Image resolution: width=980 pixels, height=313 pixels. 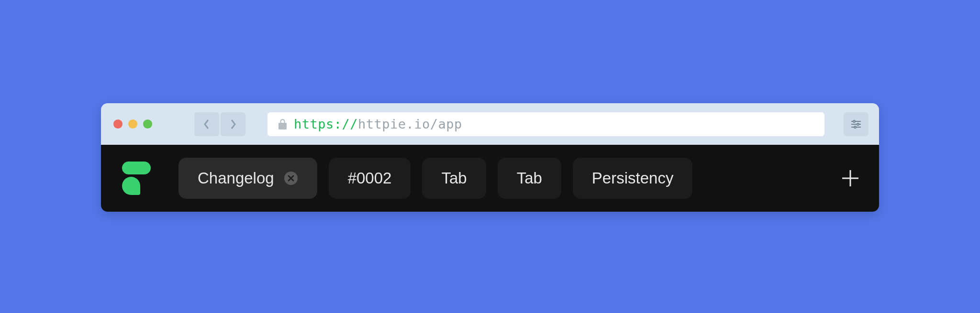 What do you see at coordinates (500, 178) in the screenshot?
I see `tab-list: Changelog #0002 Tab Tab Persistency` at bounding box center [500, 178].